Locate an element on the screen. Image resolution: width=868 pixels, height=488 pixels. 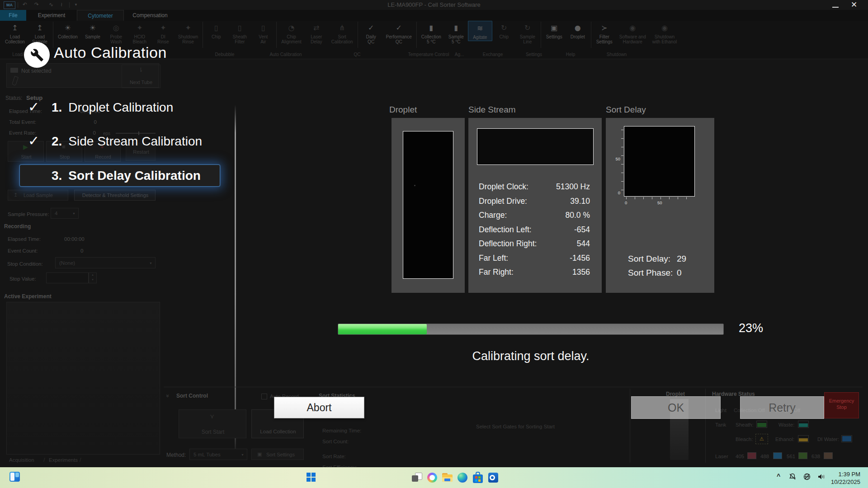
spinner-down-icon: ▼ is located at coordinates (93, 280).